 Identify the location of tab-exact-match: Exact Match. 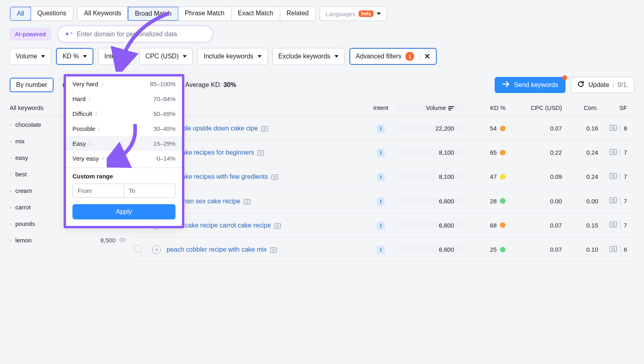
(256, 14).